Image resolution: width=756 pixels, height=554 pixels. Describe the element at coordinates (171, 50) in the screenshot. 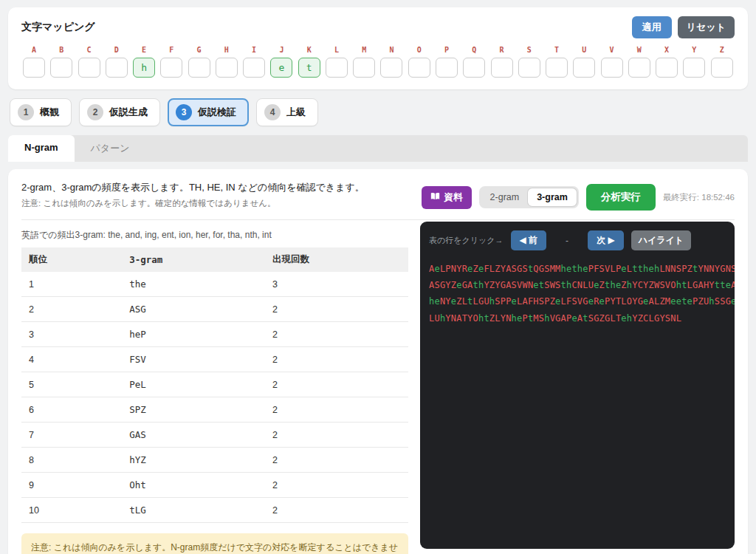

I see `letter-label: F` at that location.